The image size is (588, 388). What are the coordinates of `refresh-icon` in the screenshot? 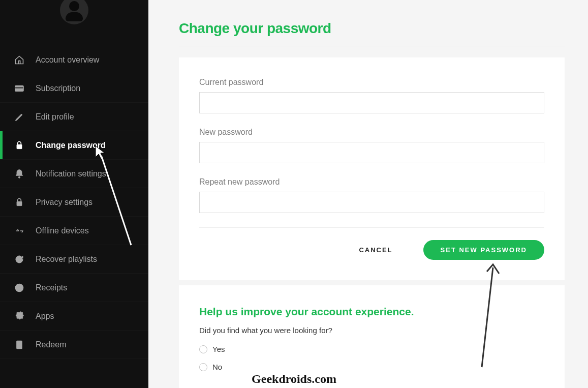 It's located at (19, 259).